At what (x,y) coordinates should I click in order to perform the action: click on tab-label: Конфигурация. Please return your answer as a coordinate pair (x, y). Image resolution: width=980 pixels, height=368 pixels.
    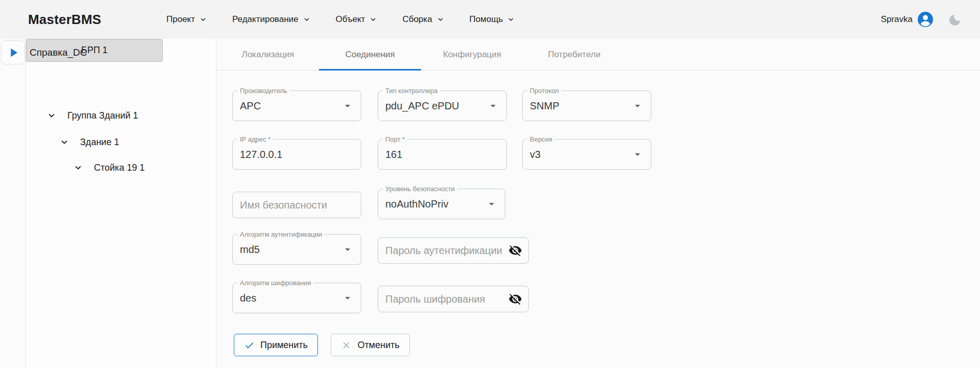
    Looking at the image, I should click on (472, 55).